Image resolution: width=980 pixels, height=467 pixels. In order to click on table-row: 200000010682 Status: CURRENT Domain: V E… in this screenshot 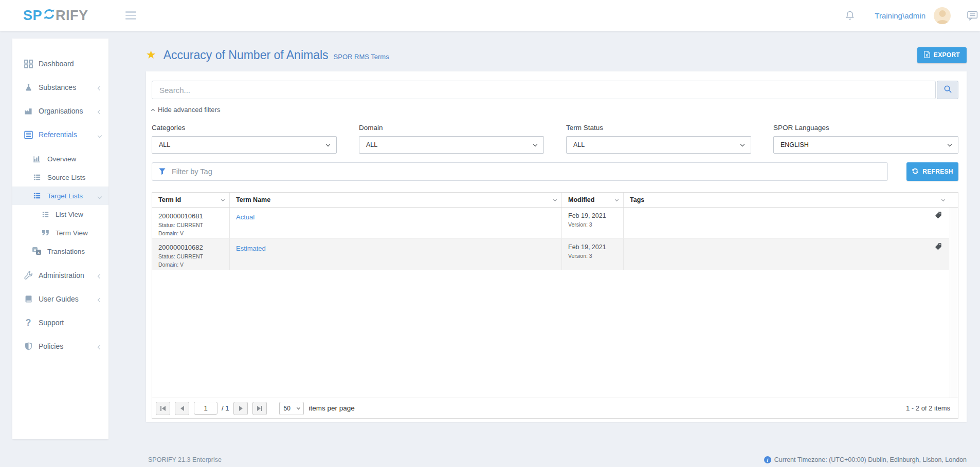, I will do `click(551, 255)`.